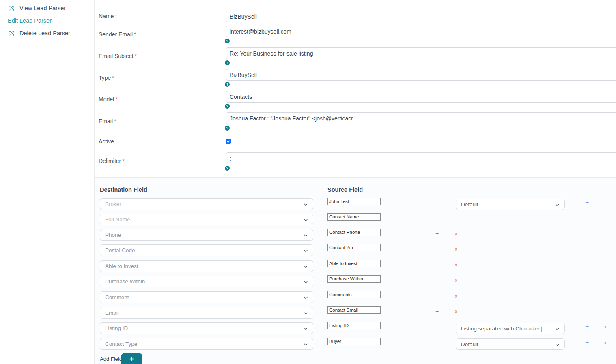 This screenshot has height=364, width=616. Describe the element at coordinates (421, 54) in the screenshot. I see `email-subject-input` at that location.